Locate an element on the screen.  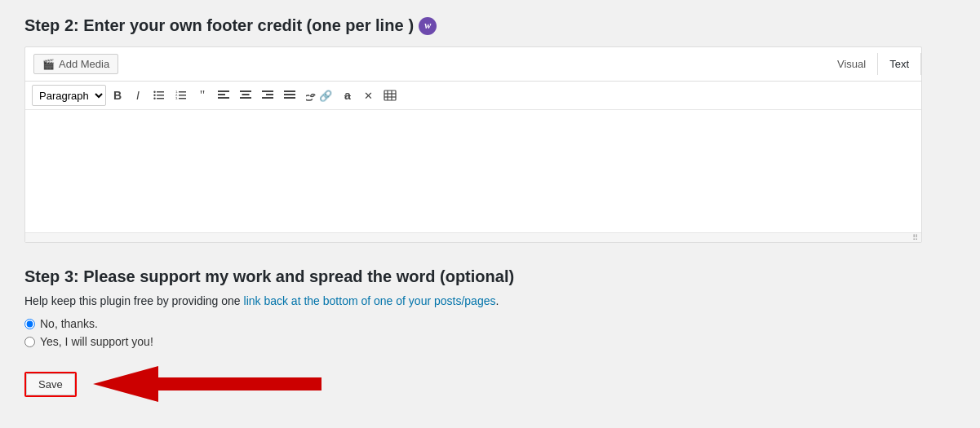
step3-title: Step 3: Please support my work and sprea… is located at coordinates (473, 277).